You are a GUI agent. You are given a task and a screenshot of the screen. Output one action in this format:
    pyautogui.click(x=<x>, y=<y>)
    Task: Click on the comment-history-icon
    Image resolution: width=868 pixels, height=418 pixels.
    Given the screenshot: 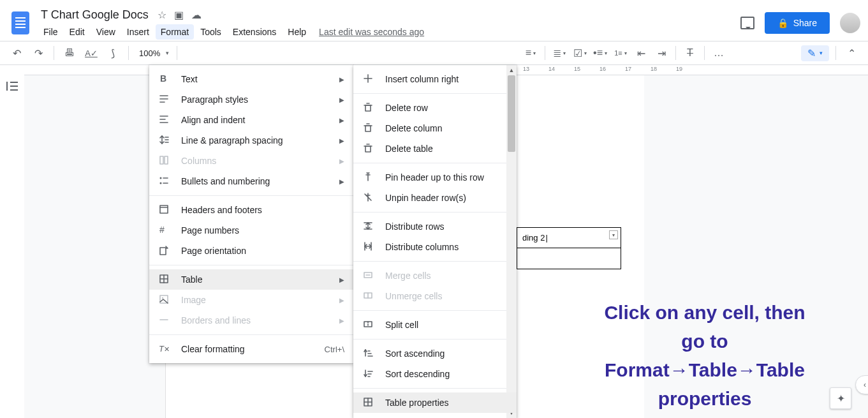 What is the action you would take?
    pyautogui.click(x=747, y=23)
    